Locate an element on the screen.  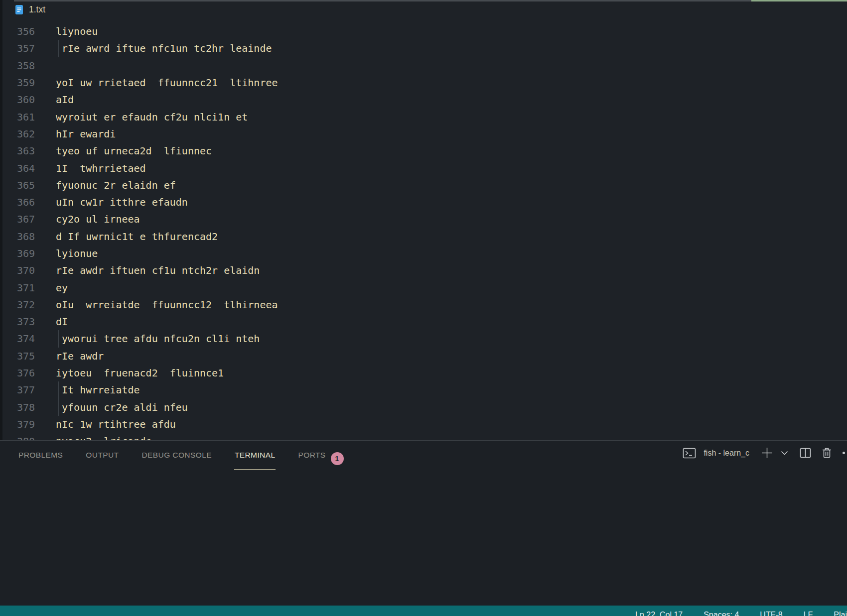
code-text: It hwrreiatde is located at coordinates (88, 390).